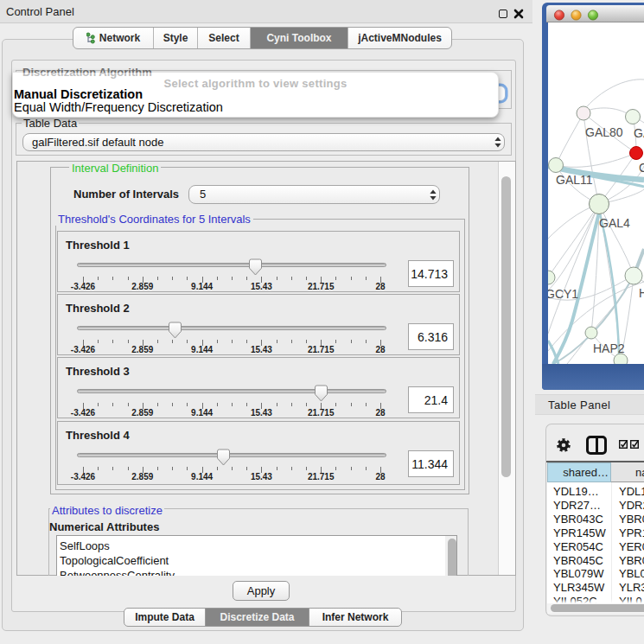 This screenshot has width=644, height=644. I want to click on svg-text: HAP2, so click(609, 348).